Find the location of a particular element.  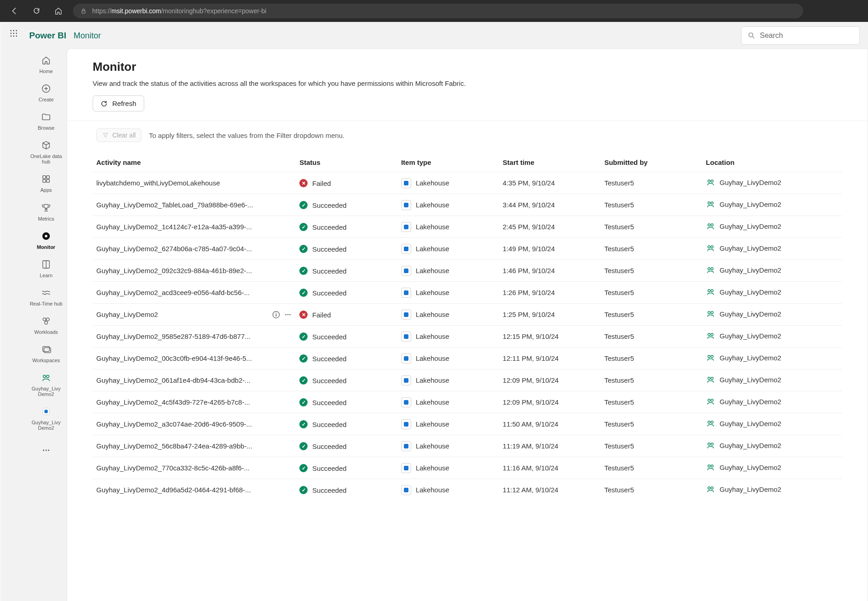

table-row: Guyhay_LivyDemo2_56c8ba47-24ea-4289-a9bb… is located at coordinates (467, 446).